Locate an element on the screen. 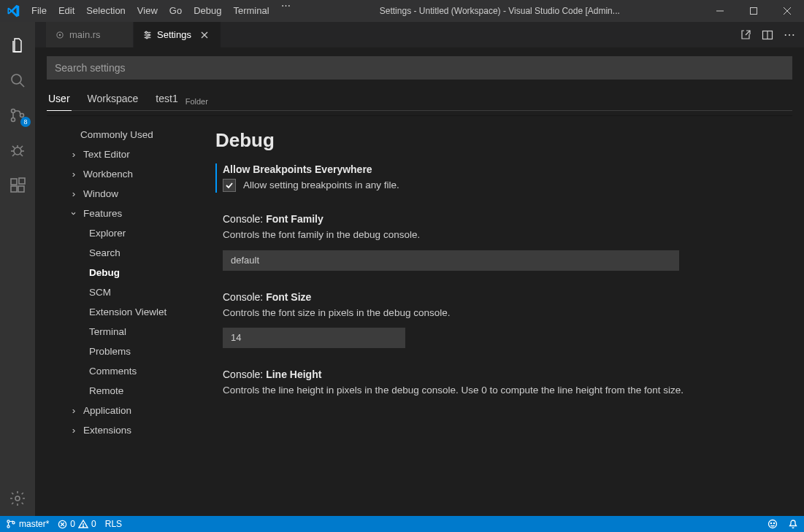 Image resolution: width=804 pixels, height=532 pixels. toc-scm: SCM is located at coordinates (129, 292).